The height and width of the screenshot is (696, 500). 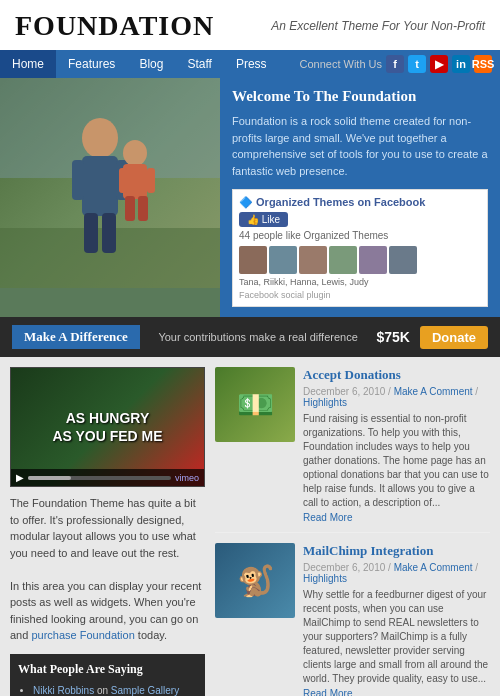 I want to click on twitter-icon: t, so click(x=417, y=64).